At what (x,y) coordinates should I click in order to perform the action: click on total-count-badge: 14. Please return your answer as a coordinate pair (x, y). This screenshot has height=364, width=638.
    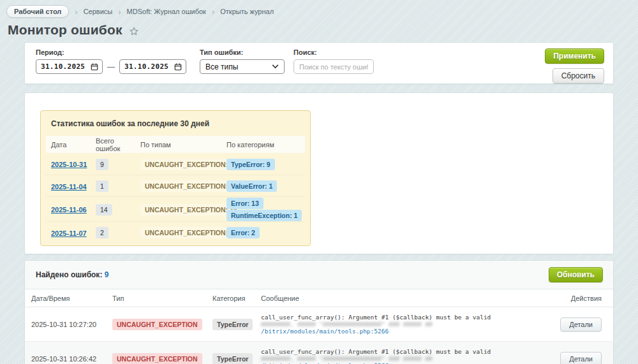
    Looking at the image, I should click on (104, 210).